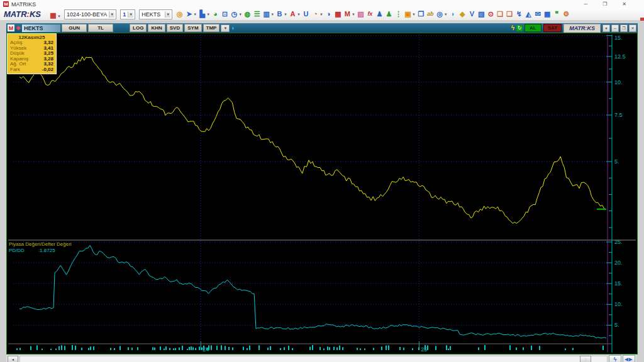 This screenshot has height=362, width=644. What do you see at coordinates (74, 28) in the screenshot?
I see `chart-mode-button-gun: GUN` at bounding box center [74, 28].